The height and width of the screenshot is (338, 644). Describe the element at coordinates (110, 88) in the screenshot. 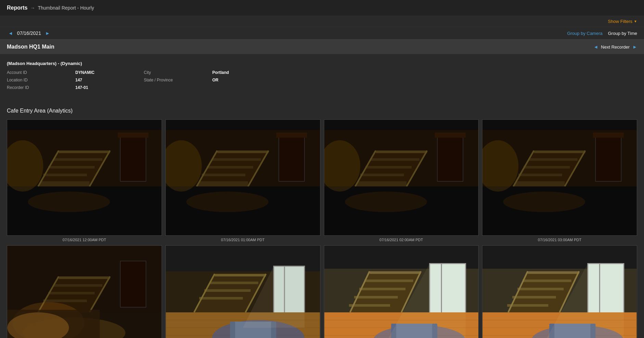

I see `recorder-id-value: 147-01` at that location.